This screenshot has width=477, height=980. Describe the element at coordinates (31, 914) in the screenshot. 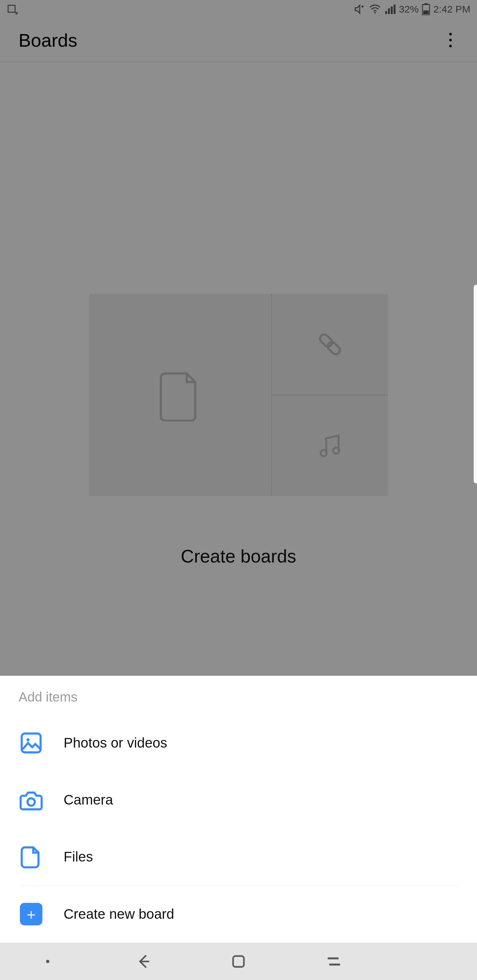

I see `plus-icon: ＋` at that location.